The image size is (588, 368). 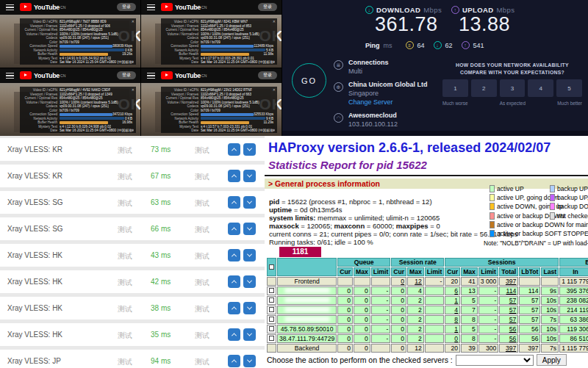 What do you see at coordinates (35, 282) in the screenshot?
I see `proxy-name: Xray VLESS: HK` at bounding box center [35, 282].